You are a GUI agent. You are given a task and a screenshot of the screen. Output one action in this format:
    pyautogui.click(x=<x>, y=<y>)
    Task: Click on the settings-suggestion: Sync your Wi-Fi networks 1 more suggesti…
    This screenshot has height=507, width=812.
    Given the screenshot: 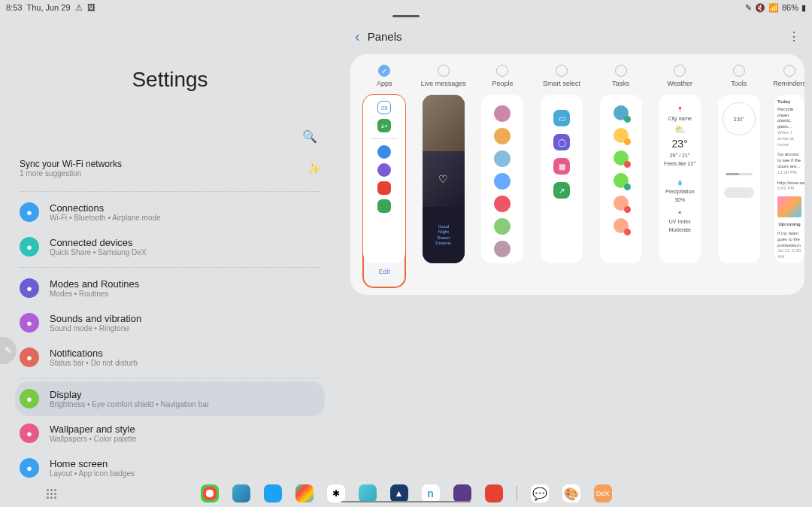 What is the action you would take?
    pyautogui.click(x=170, y=170)
    